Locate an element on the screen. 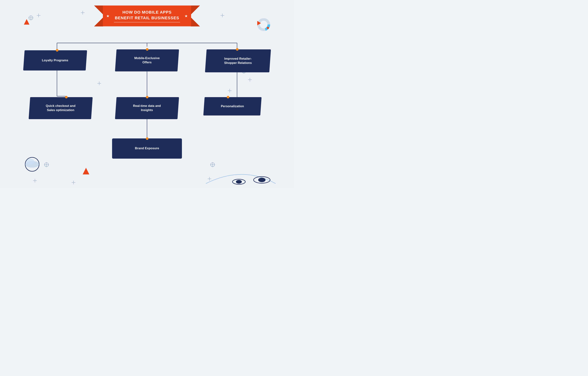 This screenshot has height=376, width=588. bottom-orange-triangle is located at coordinates (86, 171).